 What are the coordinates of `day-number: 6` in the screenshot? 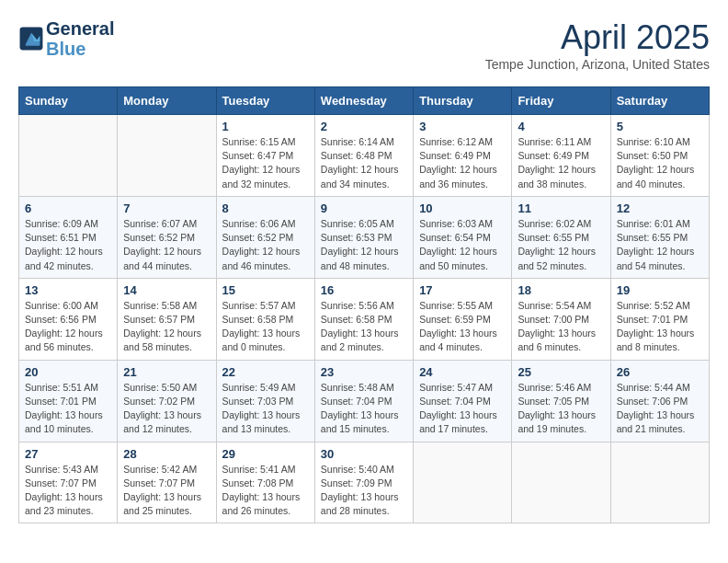 It's located at (68, 208).